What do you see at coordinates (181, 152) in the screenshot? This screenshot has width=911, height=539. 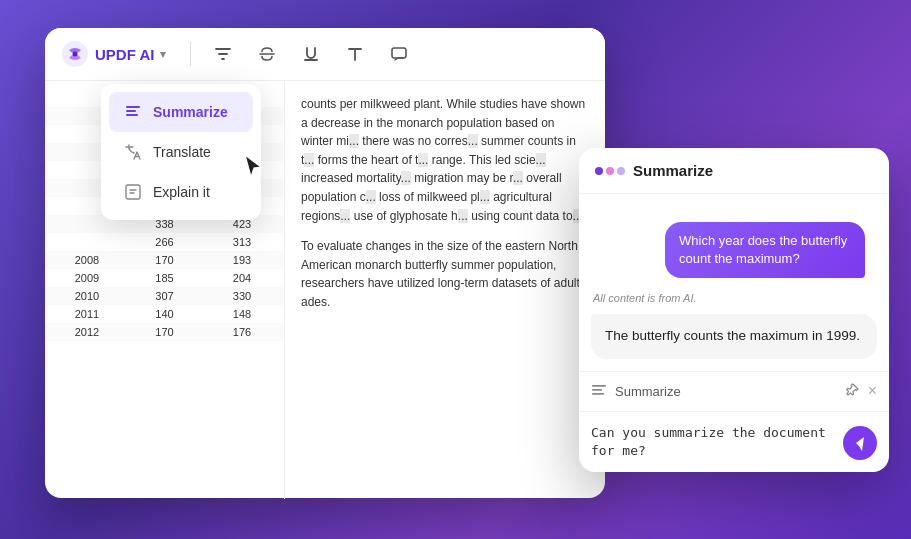 I see `dropdown-menu: Summarize Translate Explain it` at bounding box center [181, 152].